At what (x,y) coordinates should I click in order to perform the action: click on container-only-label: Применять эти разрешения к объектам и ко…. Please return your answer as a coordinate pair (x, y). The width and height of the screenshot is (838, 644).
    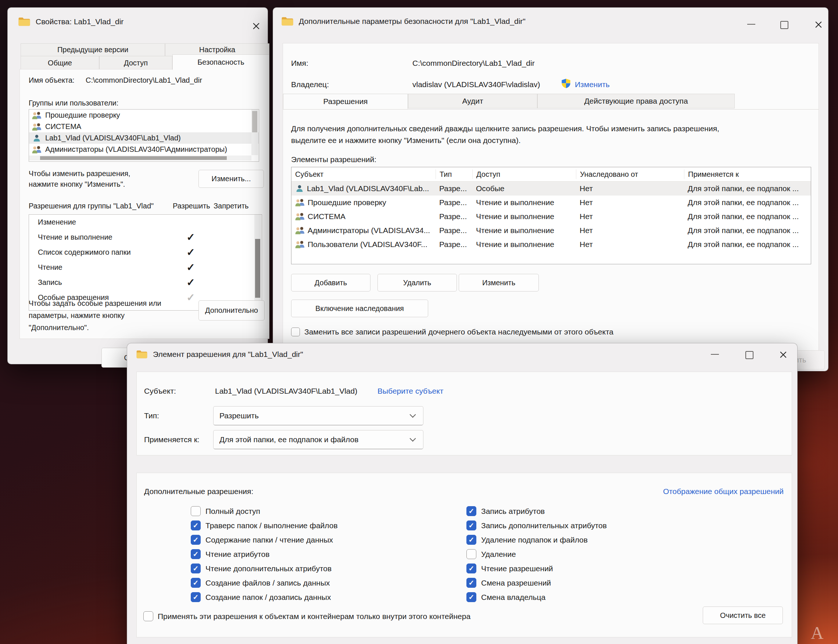
    Looking at the image, I should click on (314, 616).